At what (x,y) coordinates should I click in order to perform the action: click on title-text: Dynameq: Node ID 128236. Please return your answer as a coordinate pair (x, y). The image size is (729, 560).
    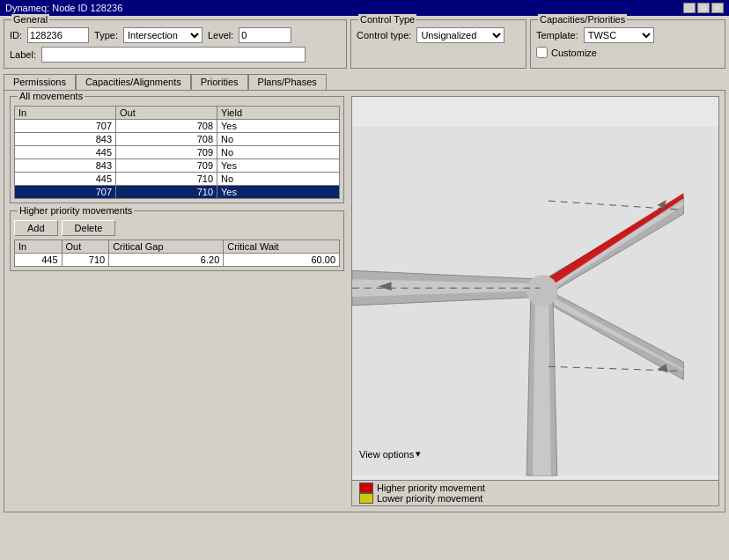
    Looking at the image, I should click on (63, 8).